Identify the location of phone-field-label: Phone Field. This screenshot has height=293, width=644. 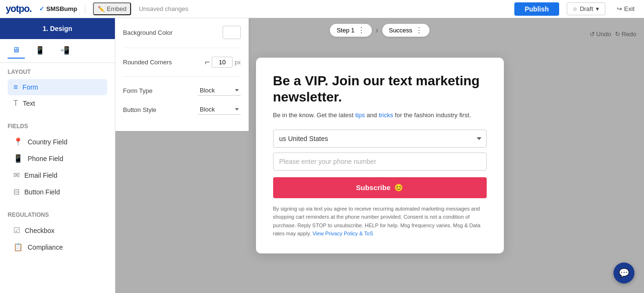
(46, 159).